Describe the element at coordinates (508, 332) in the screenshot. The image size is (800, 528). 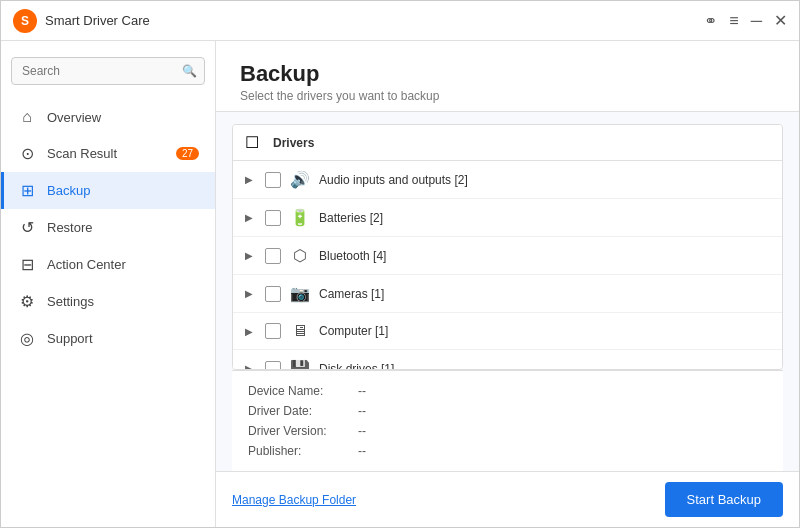
I see `table-row: ▶ 🖥 Computer [1]` at that location.